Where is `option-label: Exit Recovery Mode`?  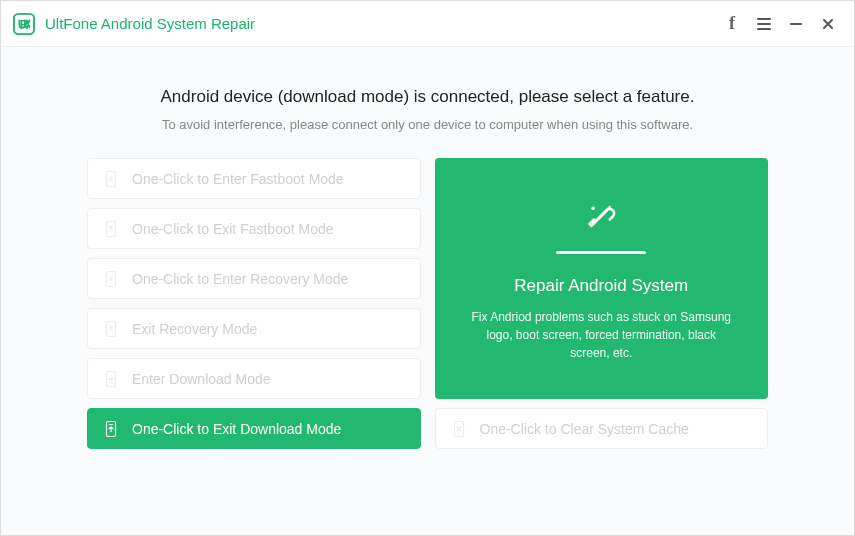
option-label: Exit Recovery Mode is located at coordinates (194, 329).